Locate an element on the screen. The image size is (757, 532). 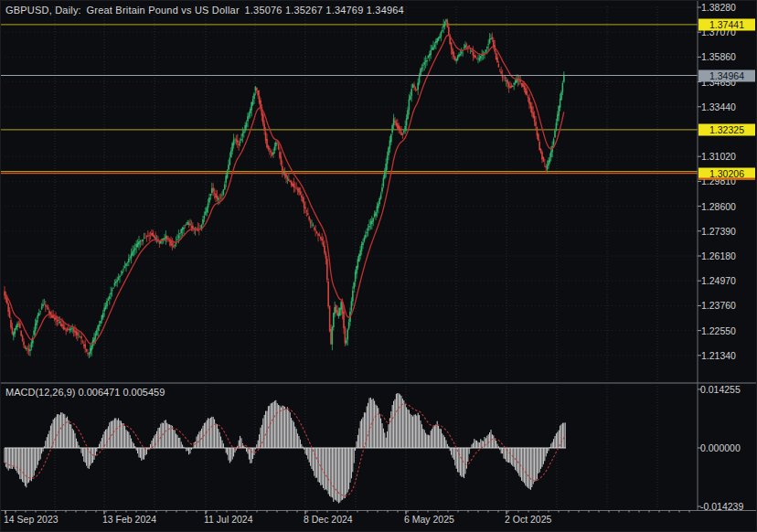
macd-axis-label: 0.000000 is located at coordinates (720, 448).